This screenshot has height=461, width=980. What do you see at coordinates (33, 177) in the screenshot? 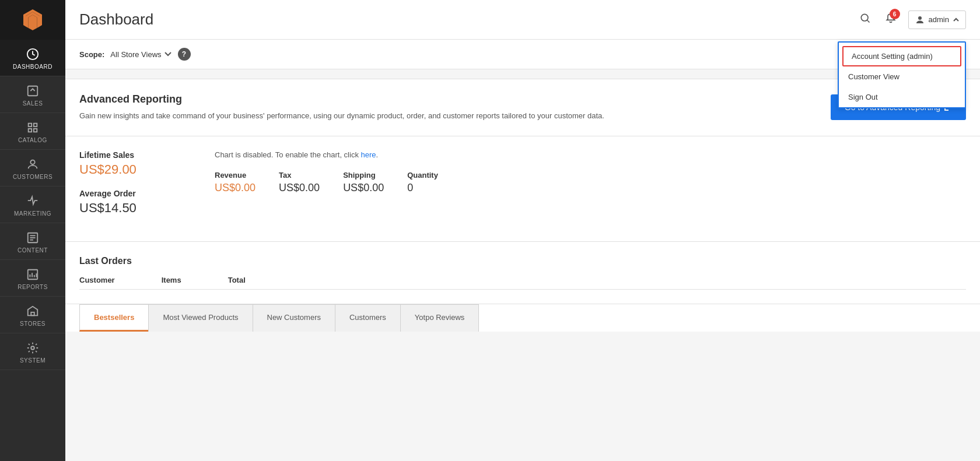
I see `sidebar-item-customers-label: CUSTOMERS` at bounding box center [33, 177].